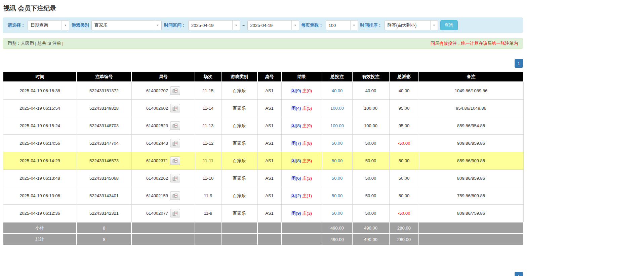  Describe the element at coordinates (263, 228) in the screenshot. I see `summary-row: 小计 8 490.00 490.00 280.00` at that location.